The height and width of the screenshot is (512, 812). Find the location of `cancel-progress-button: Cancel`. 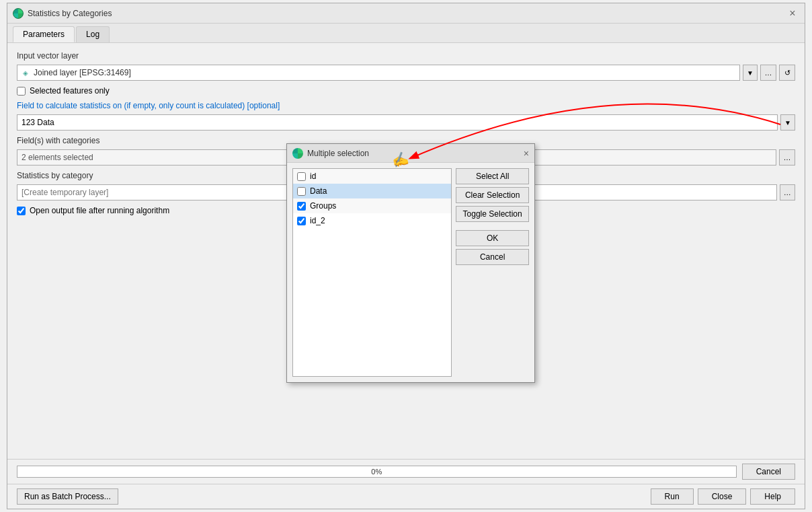

cancel-progress-button: Cancel is located at coordinates (769, 472).